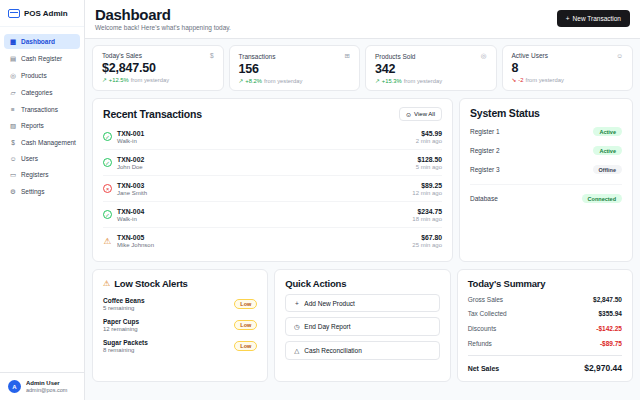  I want to click on summary-value: $355.94, so click(610, 314).